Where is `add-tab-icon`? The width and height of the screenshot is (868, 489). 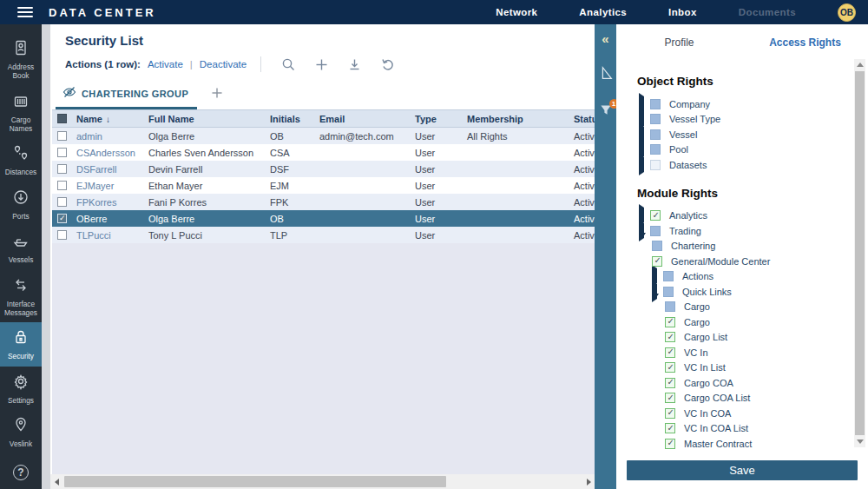 add-tab-icon is located at coordinates (217, 98).